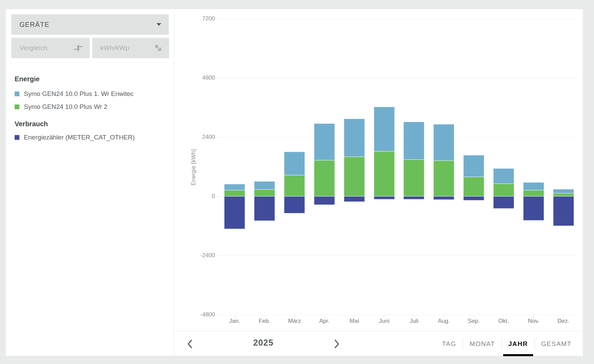 Image resolution: width=594 pixels, height=364 pixels. Describe the element at coordinates (337, 344) in the screenshot. I see `next-year-button` at that location.